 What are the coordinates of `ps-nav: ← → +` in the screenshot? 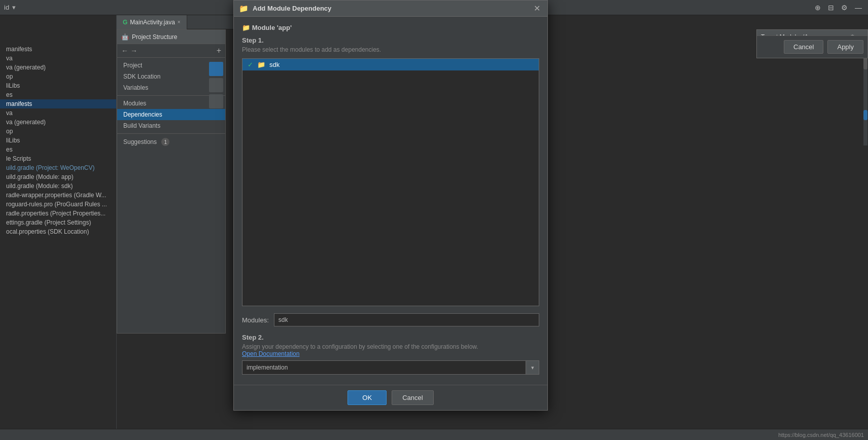 It's located at (171, 51).